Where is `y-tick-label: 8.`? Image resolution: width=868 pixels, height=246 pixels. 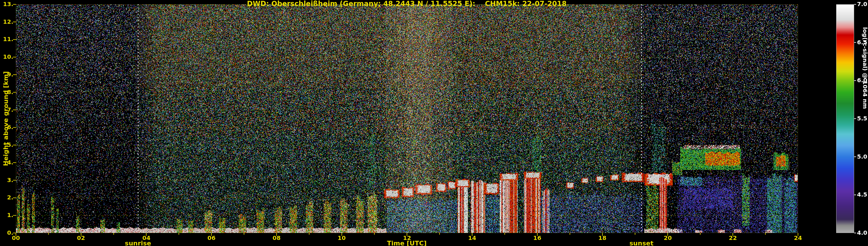 y-tick-label: 8. is located at coordinates (7, 92).